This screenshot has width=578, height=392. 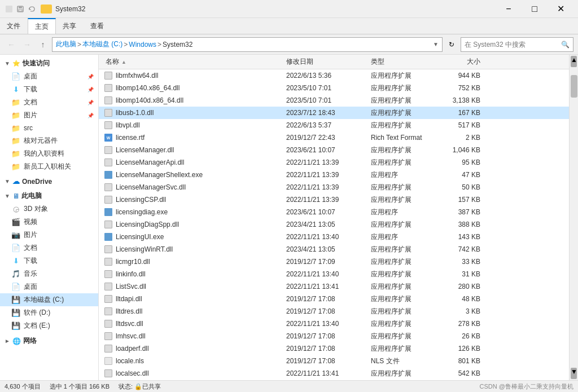 I want to click on sidebar-item-docs: 📁 文档 📌, so click(x=49, y=103).